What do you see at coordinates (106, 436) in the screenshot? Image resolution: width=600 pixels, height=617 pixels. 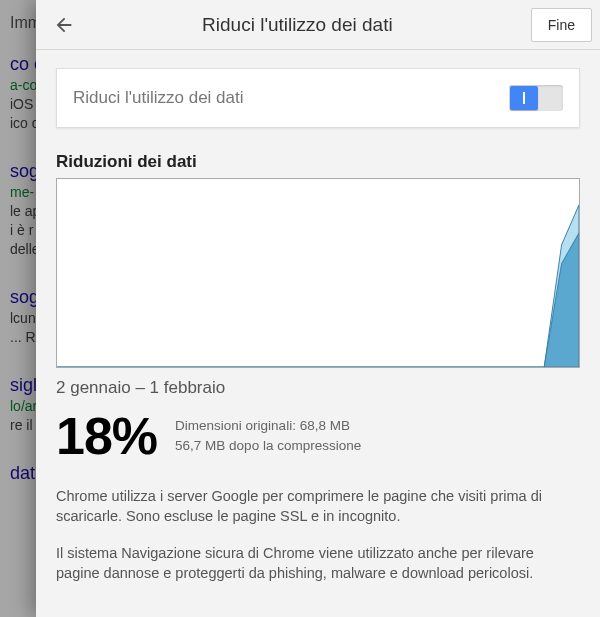 I see `percent-saved: 18%` at bounding box center [106, 436].